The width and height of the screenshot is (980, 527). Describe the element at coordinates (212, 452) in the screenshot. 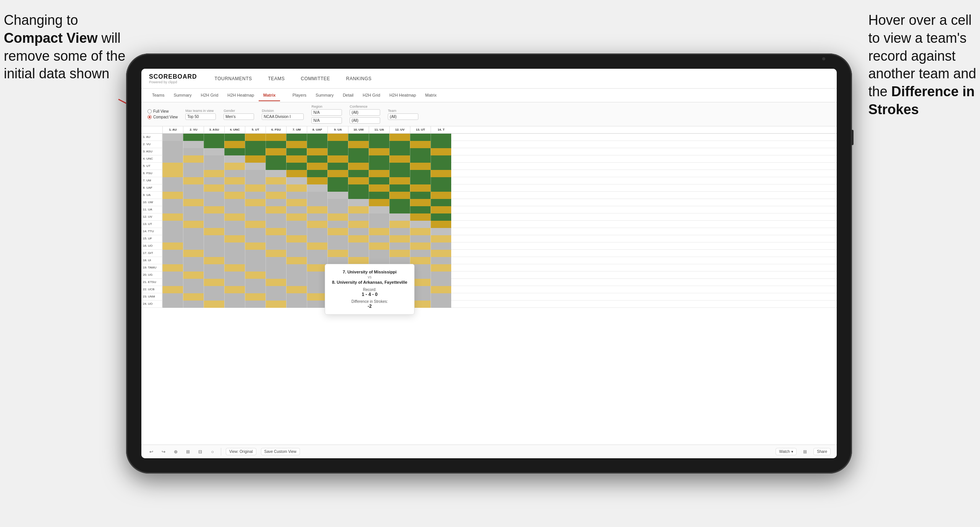

I see `tool4-icon: ○` at that location.